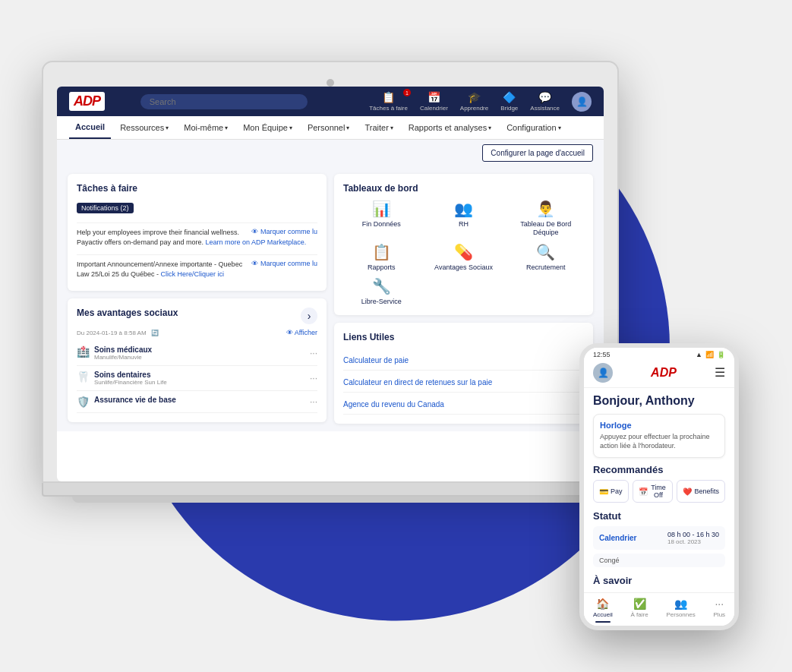 The height and width of the screenshot is (672, 792). Describe the element at coordinates (533, 128) in the screenshot. I see `nav-configuration: Configuration ▾` at that location.